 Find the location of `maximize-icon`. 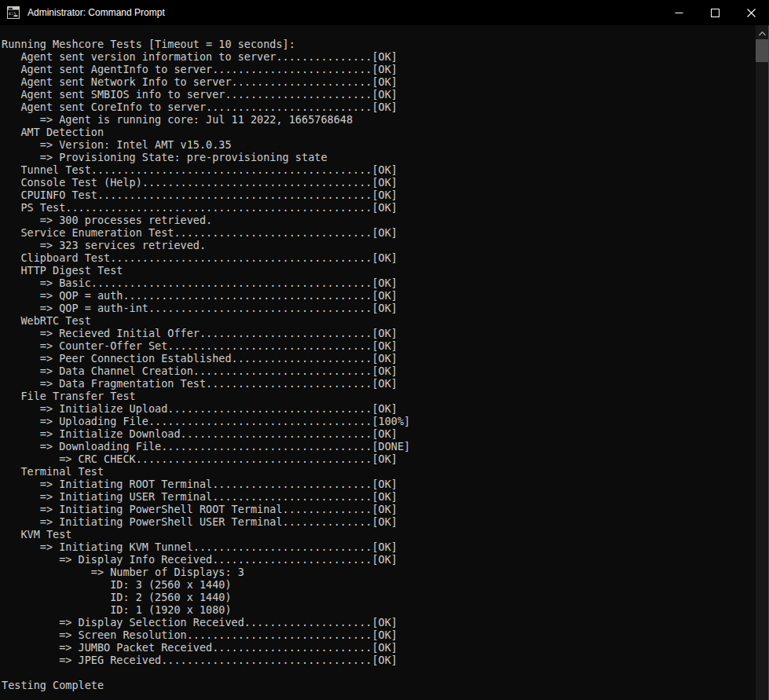

maximize-icon is located at coordinates (715, 13).